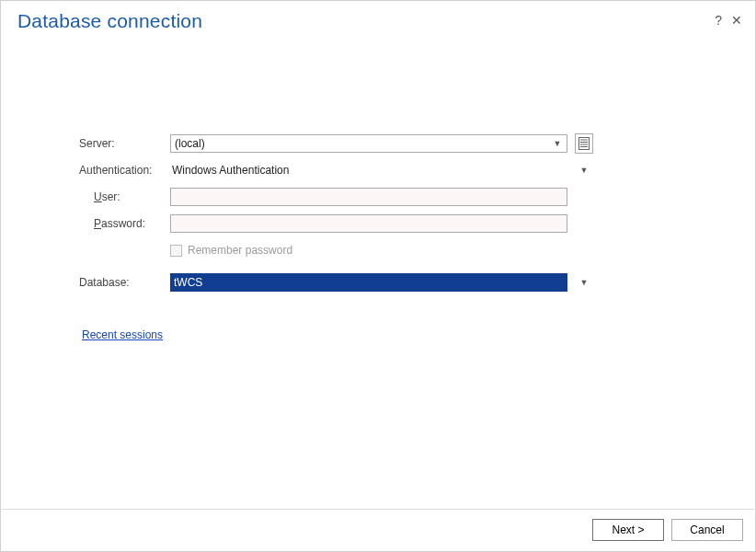 The image size is (756, 552). What do you see at coordinates (369, 170) in the screenshot?
I see `authentication-combo: Windows Authentication` at bounding box center [369, 170].